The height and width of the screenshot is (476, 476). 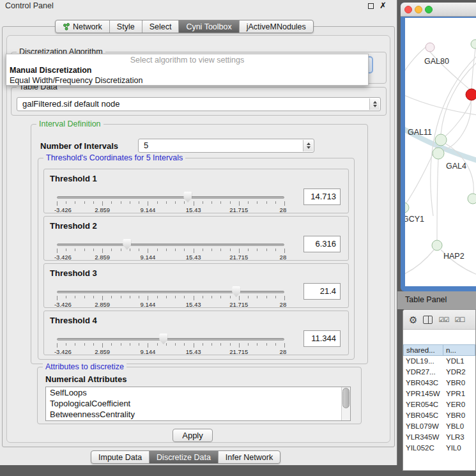 I want to click on network-node-selected, so click(x=471, y=95).